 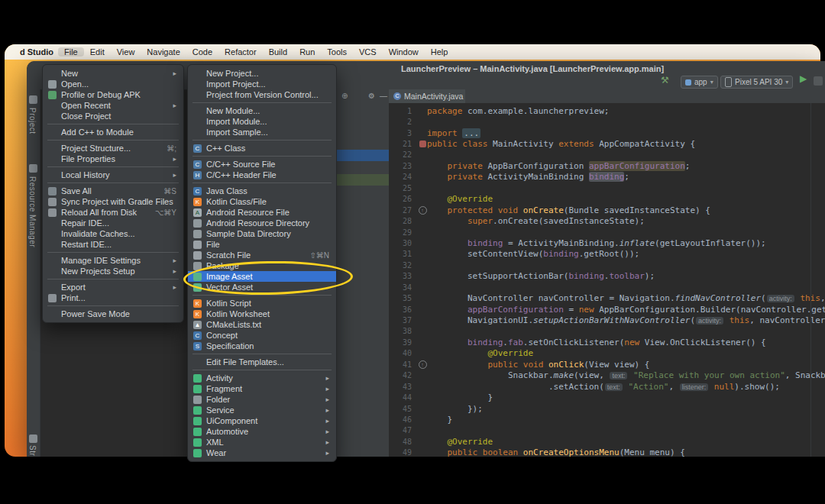 I want to click on menu-item-save-all: Save All⌘S, so click(x=113, y=191).